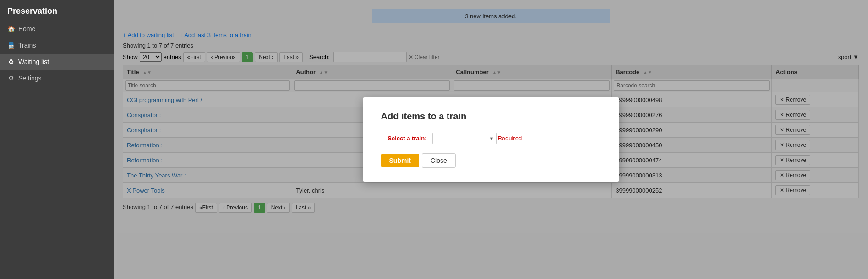  I want to click on sidebar-item-waiting-list-label: Waiting list, so click(34, 62).